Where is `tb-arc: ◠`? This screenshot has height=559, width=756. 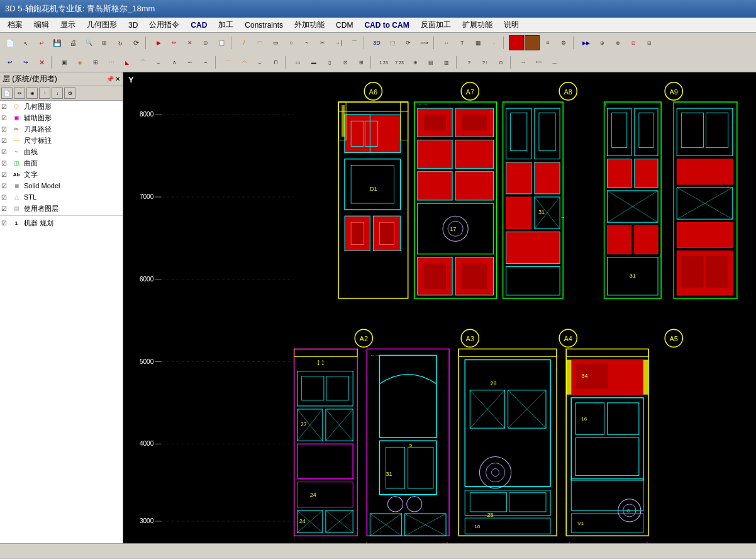
tb-arc: ◠ is located at coordinates (260, 43).